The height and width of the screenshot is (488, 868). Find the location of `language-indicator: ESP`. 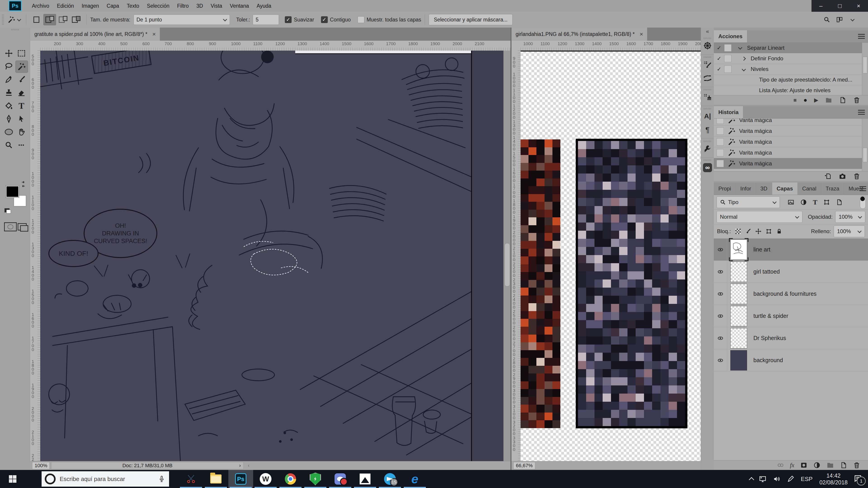

language-indicator: ESP is located at coordinates (807, 479).